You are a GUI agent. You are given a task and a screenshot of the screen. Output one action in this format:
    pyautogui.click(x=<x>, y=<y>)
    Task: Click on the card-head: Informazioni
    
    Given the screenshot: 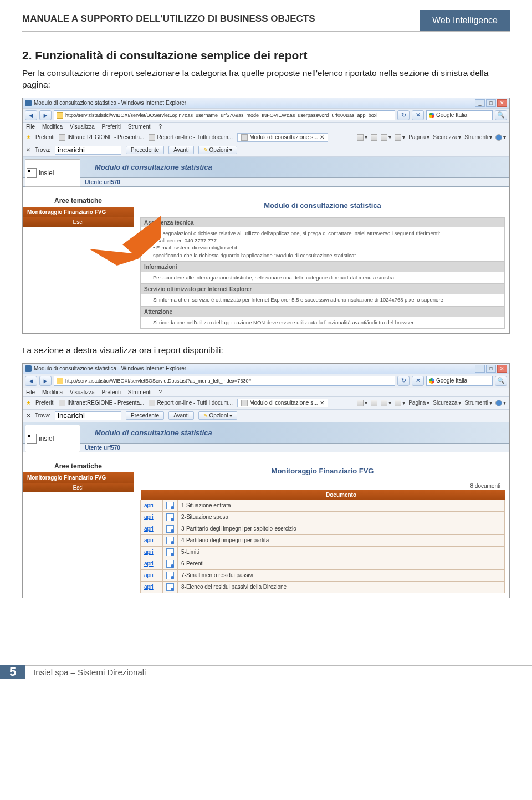 What is the action you would take?
    pyautogui.click(x=323, y=267)
    